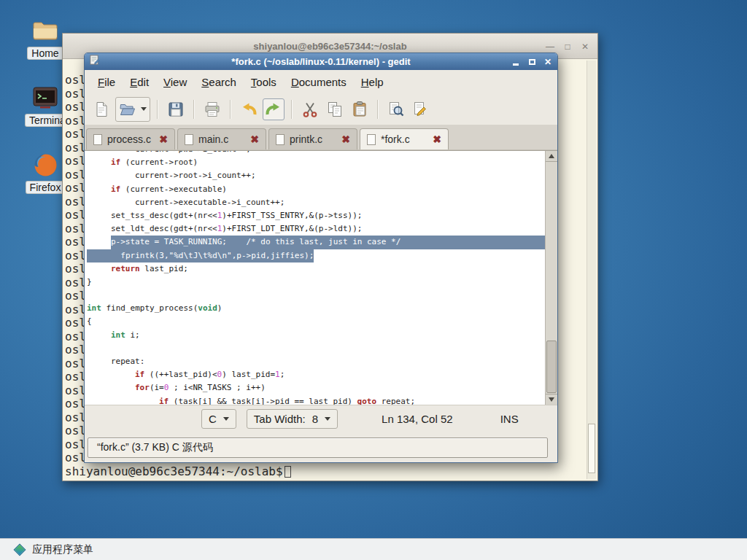 The width and height of the screenshot is (747, 560). I want to click on desktop-icon-label: Home, so click(45, 53).